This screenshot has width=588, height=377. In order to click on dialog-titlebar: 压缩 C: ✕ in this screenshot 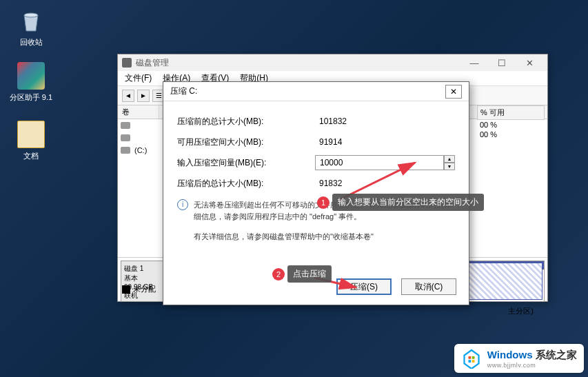, I will do `click(316, 92)`.